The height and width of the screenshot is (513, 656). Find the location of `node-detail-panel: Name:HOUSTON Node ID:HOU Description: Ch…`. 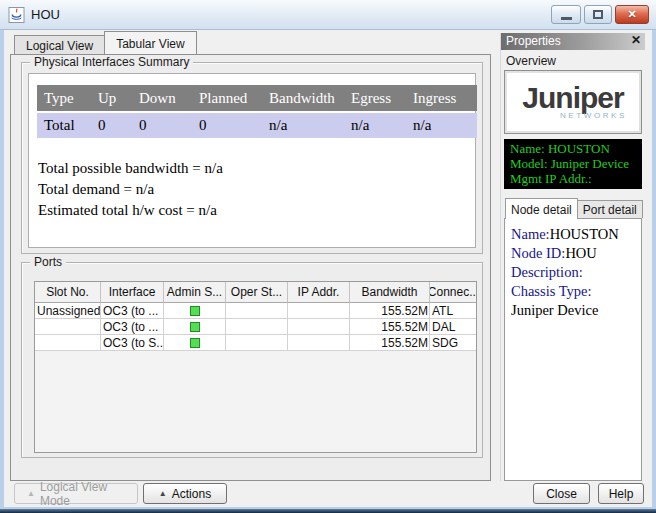

node-detail-panel: Name:HOUSTON Node ID:HOU Description: Ch… is located at coordinates (573, 350).